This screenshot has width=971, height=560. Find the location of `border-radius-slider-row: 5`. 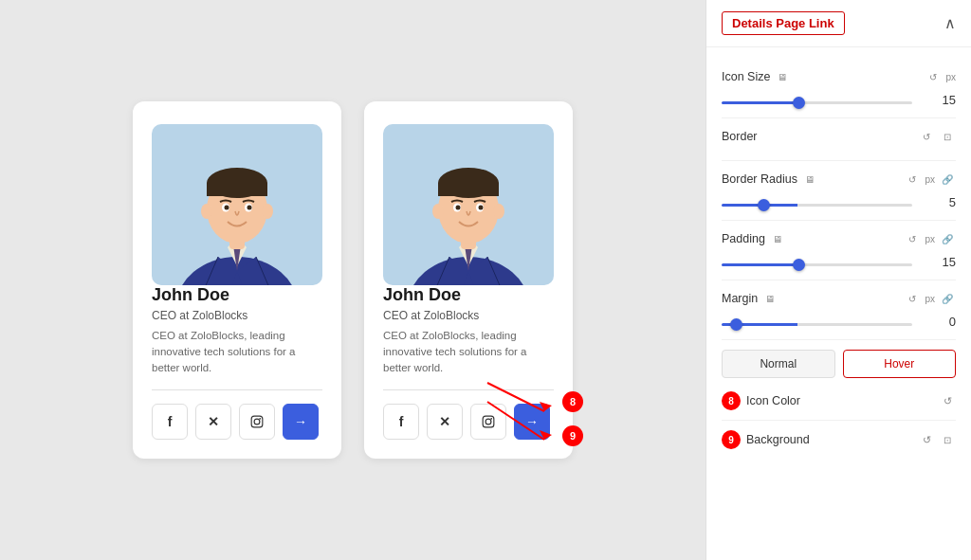

border-radius-slider-row: 5 is located at coordinates (838, 202).